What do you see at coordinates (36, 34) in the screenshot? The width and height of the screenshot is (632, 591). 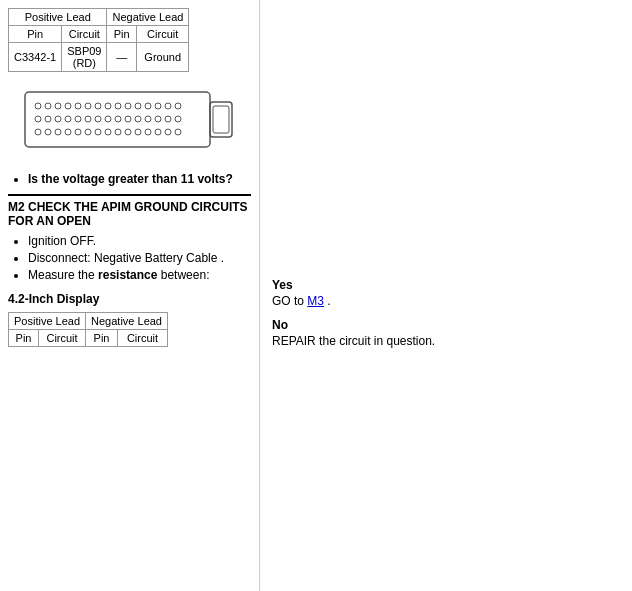 I see `pin-header-1: Pin` at bounding box center [36, 34].